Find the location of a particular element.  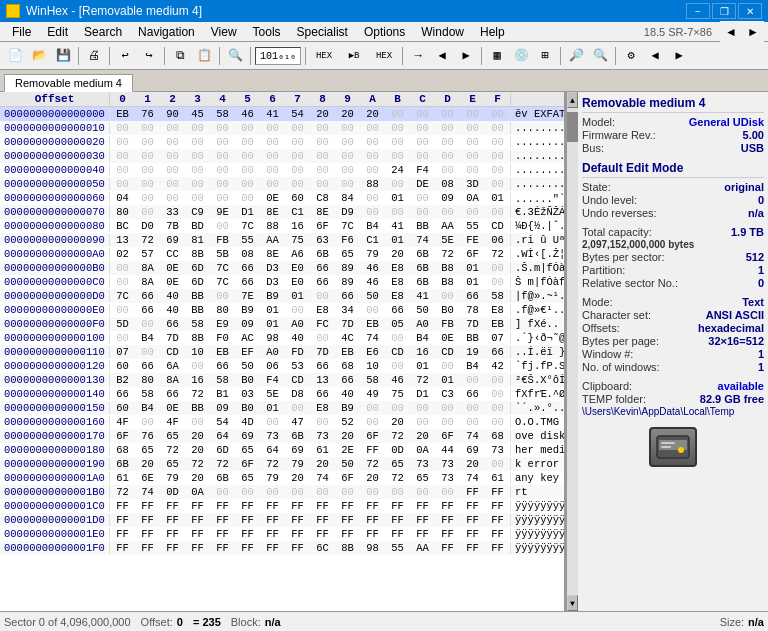

hex-cell: 66 is located at coordinates (172, 324).